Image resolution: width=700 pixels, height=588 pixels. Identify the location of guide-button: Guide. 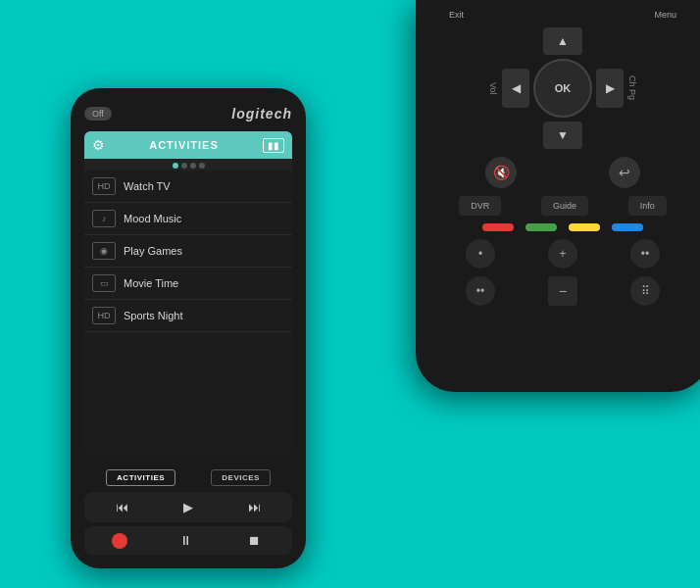
(565, 206).